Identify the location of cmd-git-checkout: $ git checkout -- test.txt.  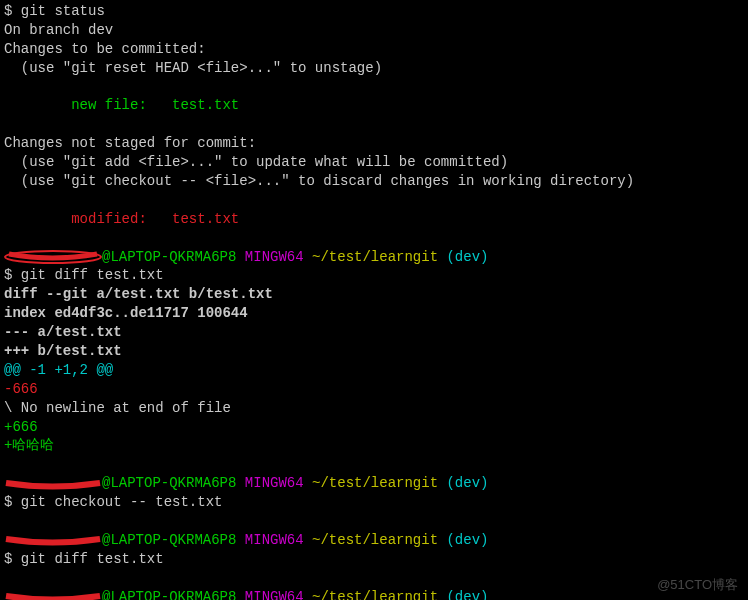
(374, 502).